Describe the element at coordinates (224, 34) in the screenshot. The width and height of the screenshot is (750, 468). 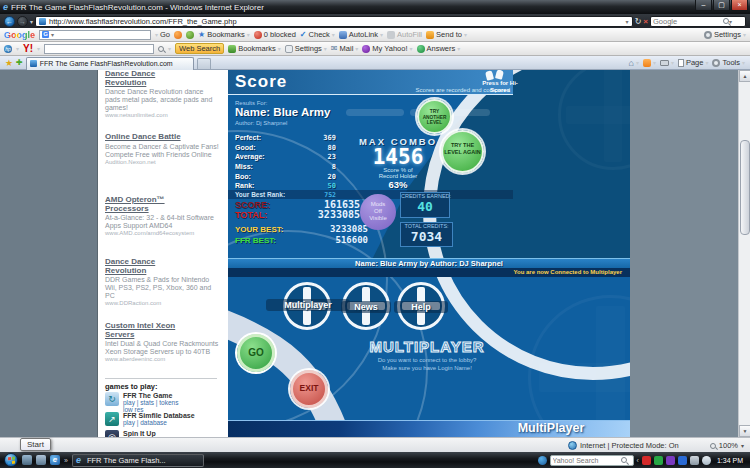
I see `google-bookmarks-button: ★Bookmarks▾` at that location.